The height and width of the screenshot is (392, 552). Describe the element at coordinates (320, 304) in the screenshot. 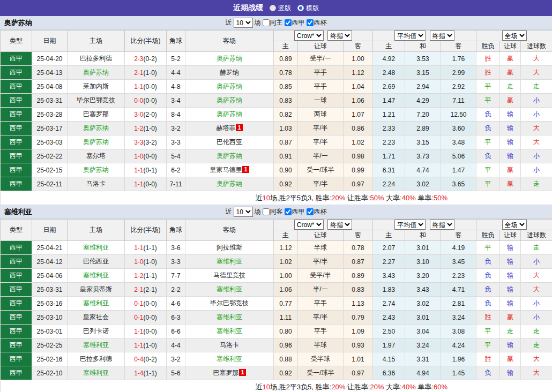

I see `odds-handicap: 平手` at that location.